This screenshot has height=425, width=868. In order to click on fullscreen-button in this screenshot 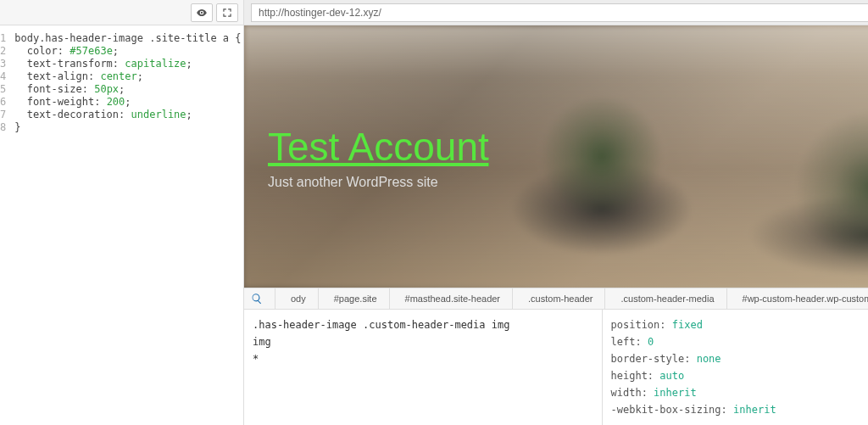, I will do `click(227, 13)`.